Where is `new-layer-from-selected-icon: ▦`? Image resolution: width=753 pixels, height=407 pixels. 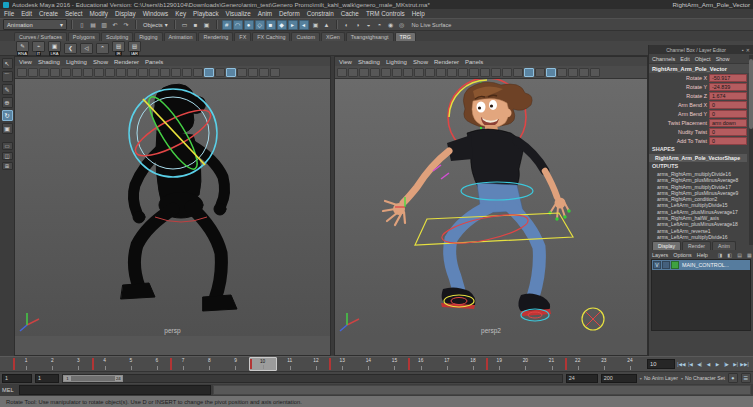 new-layer-from-selected-icon: ▦ is located at coordinates (750, 255).